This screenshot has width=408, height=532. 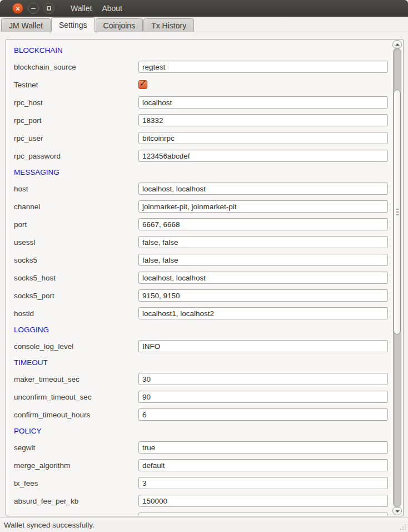 What do you see at coordinates (199, 206) in the screenshot?
I see `settings-row: channel` at bounding box center [199, 206].